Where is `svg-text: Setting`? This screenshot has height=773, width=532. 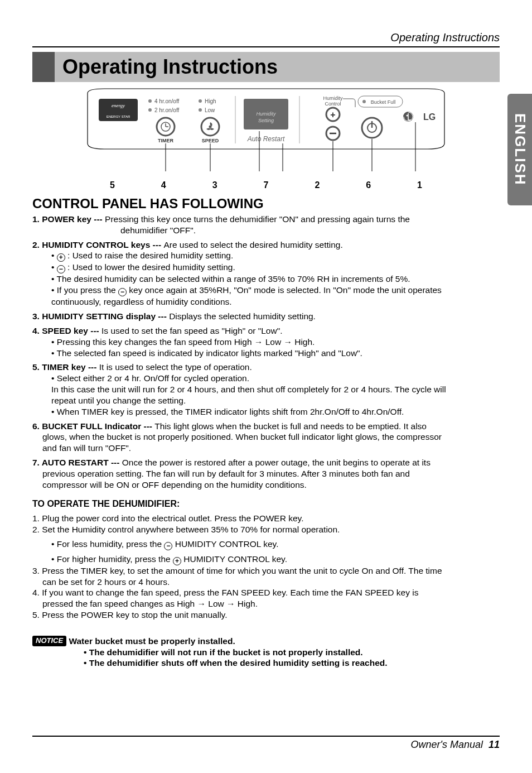
svg-text: Setting is located at coordinates (266, 121).